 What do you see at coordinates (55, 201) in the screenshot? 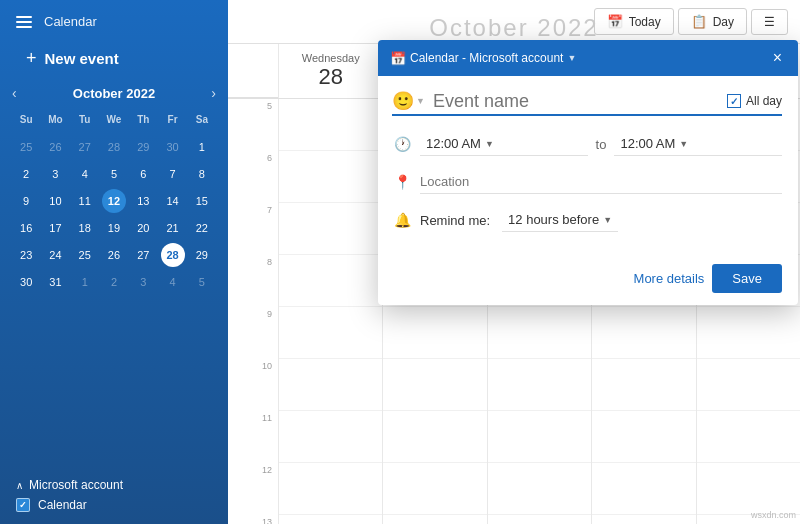
I see `mini-cal-day: 10` at bounding box center [55, 201].